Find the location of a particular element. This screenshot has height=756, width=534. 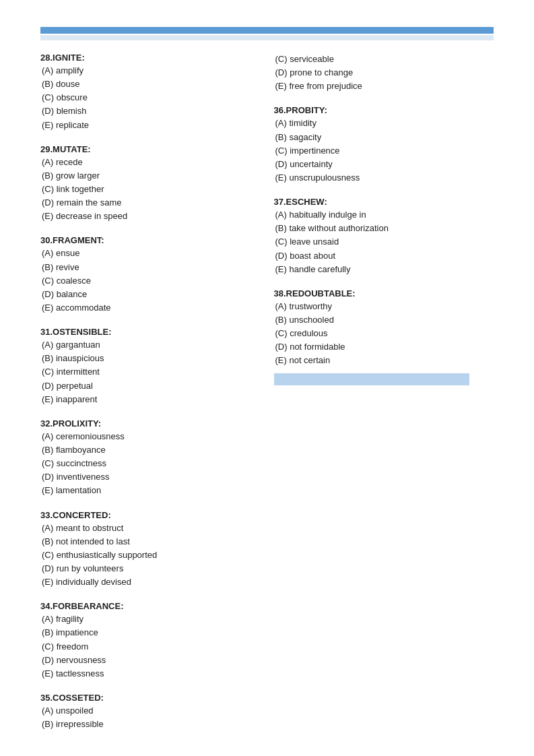

answer-option: (C) serviceable is located at coordinates (384, 59).